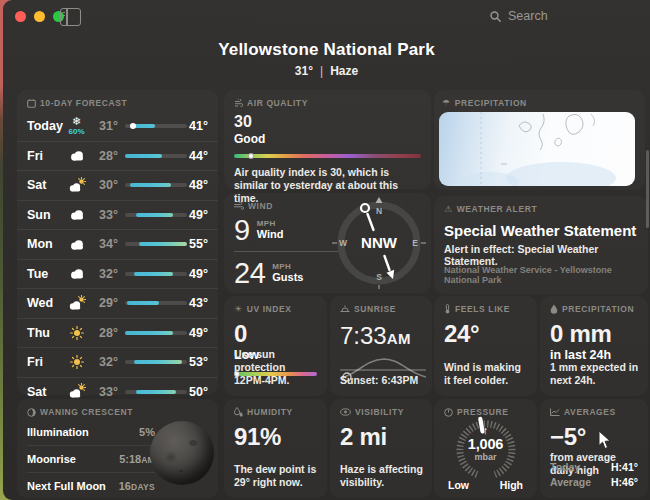 The width and height of the screenshot is (650, 500). What do you see at coordinates (198, 185) in the screenshot?
I see `high-temp: 48°` at bounding box center [198, 185].